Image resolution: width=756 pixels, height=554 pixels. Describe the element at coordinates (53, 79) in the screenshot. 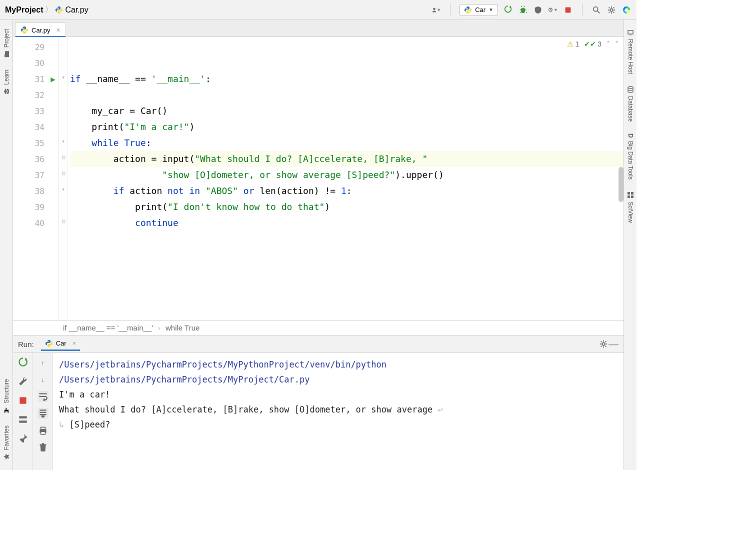

I see `run-gutter-icon: ▶` at that location.